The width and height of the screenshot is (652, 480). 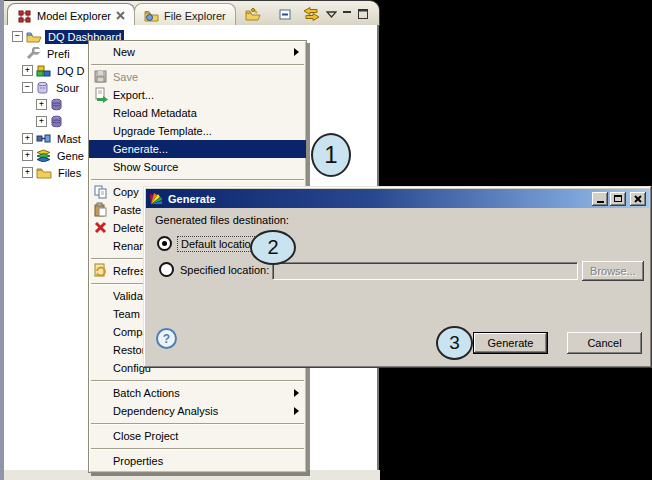 I want to click on collapse-all-icon, so click(x=285, y=14).